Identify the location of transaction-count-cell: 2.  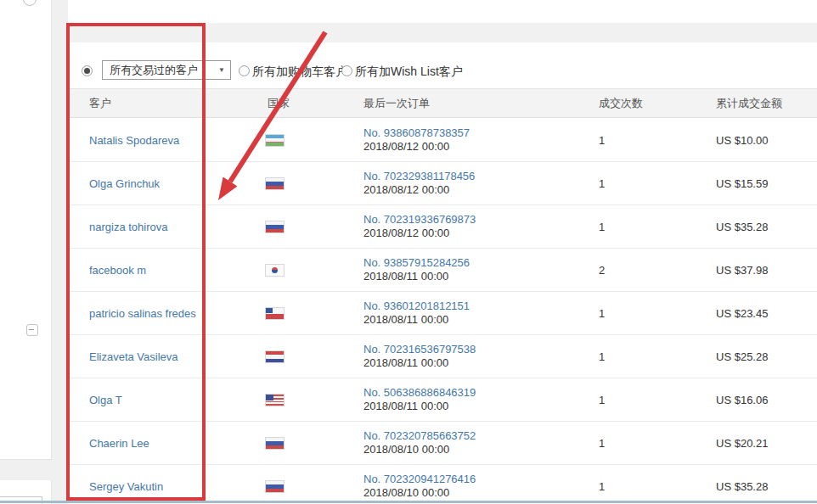
(601, 270).